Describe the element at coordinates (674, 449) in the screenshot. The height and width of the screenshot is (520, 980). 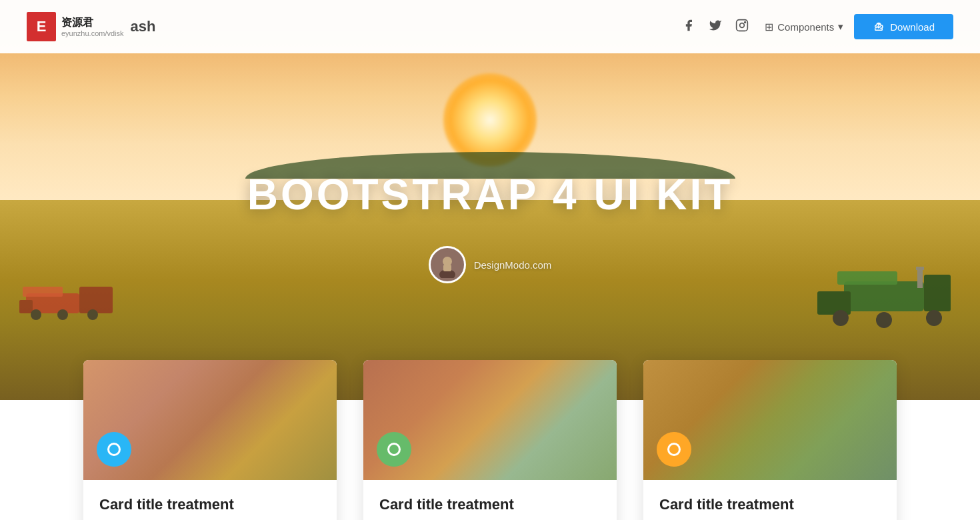
I see `card-3-icon` at that location.